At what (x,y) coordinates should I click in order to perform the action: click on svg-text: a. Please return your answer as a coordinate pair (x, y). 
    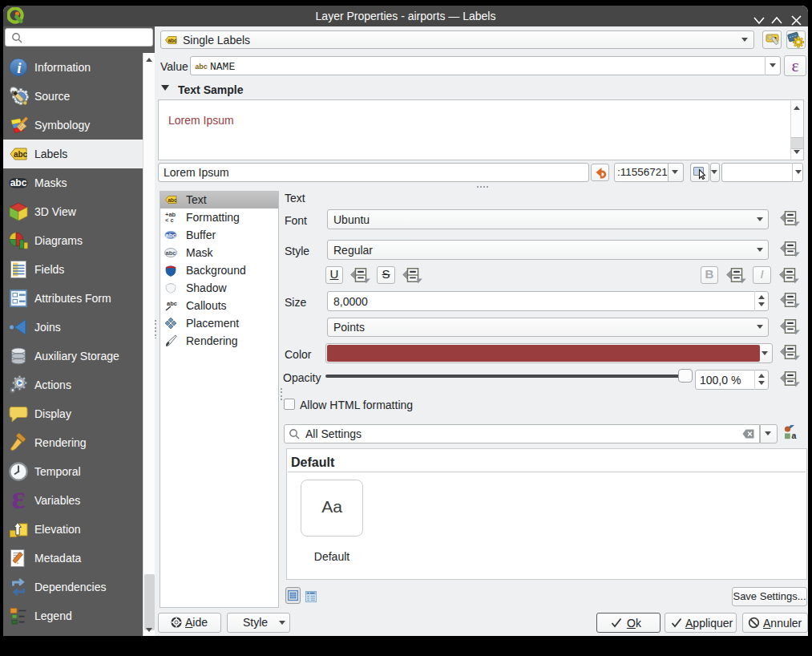
    Looking at the image, I should click on (794, 435).